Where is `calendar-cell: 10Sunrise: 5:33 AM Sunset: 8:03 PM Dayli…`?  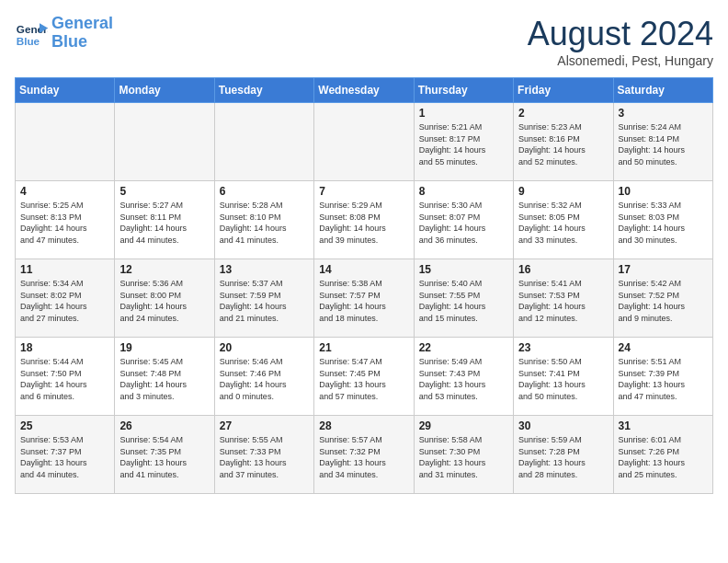
calendar-cell: 10Sunrise: 5:33 AM Sunset: 8:03 PM Dayli… is located at coordinates (663, 221).